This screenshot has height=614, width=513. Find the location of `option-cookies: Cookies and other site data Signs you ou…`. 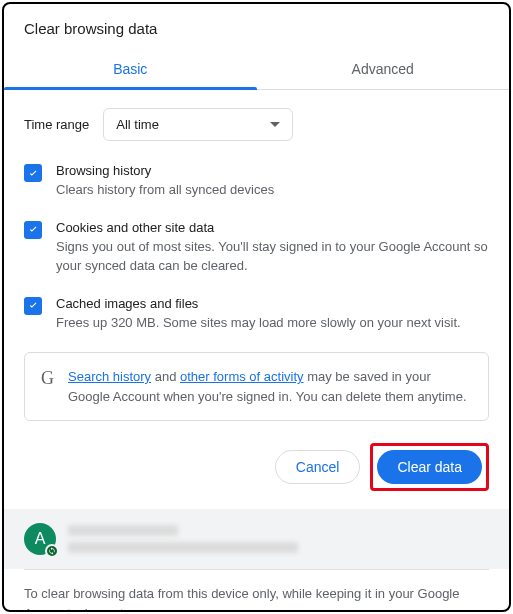

option-cookies: Cookies and other site data Signs you ou… is located at coordinates (256, 248).